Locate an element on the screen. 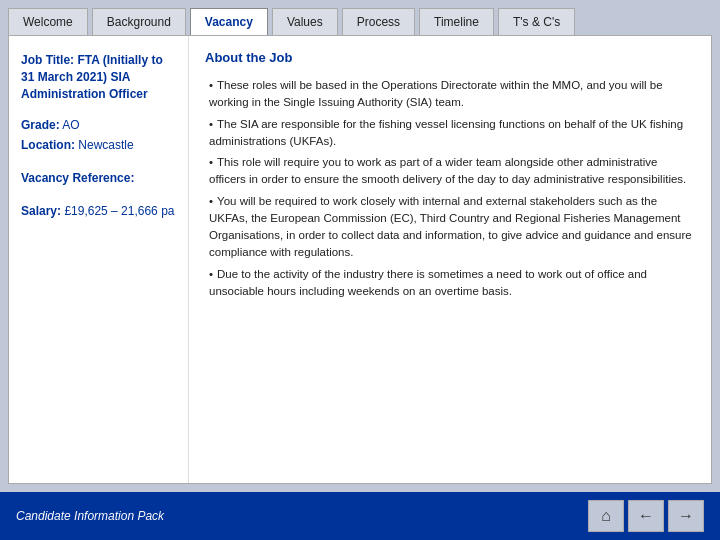 The height and width of the screenshot is (540, 720). job-title: Job Title: FTA (Initially to 31 March 20… is located at coordinates (98, 77).